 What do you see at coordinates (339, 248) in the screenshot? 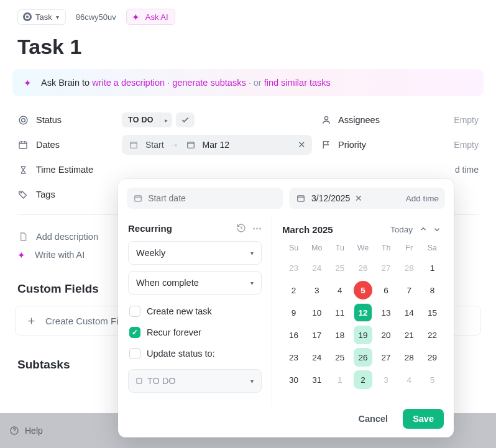
I see `calendar-dow: Tu` at bounding box center [339, 248].